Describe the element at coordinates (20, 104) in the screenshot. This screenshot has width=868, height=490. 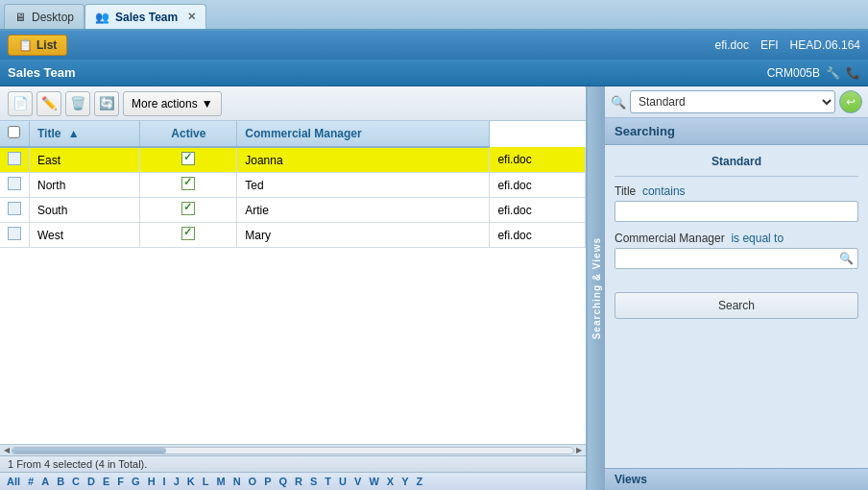
I see `new-button: 📄` at that location.